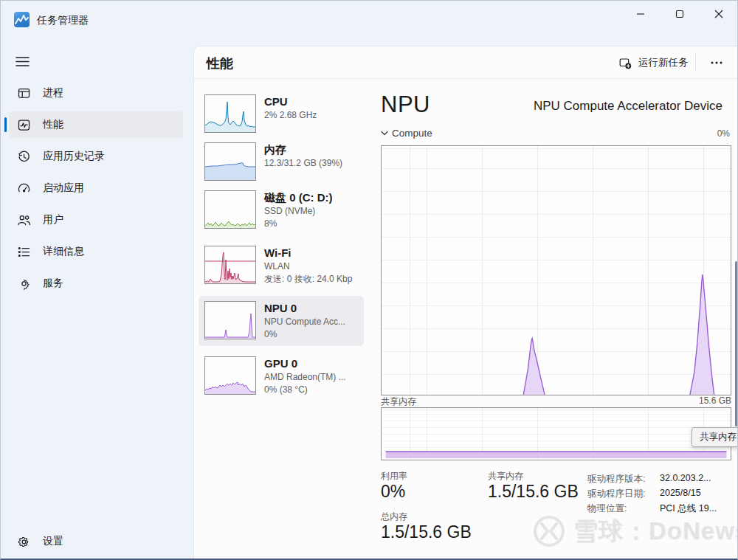 The width and height of the screenshot is (738, 560). Describe the element at coordinates (24, 156) in the screenshot. I see `app-history-icon` at that location.